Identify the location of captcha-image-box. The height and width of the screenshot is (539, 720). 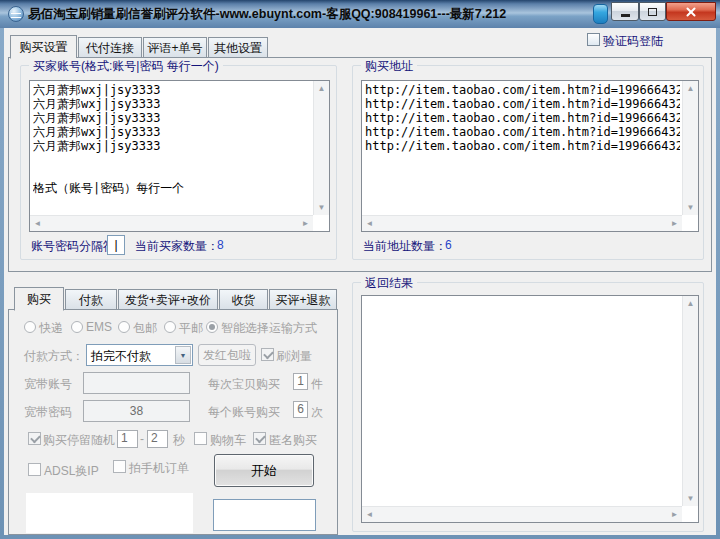
(110, 513).